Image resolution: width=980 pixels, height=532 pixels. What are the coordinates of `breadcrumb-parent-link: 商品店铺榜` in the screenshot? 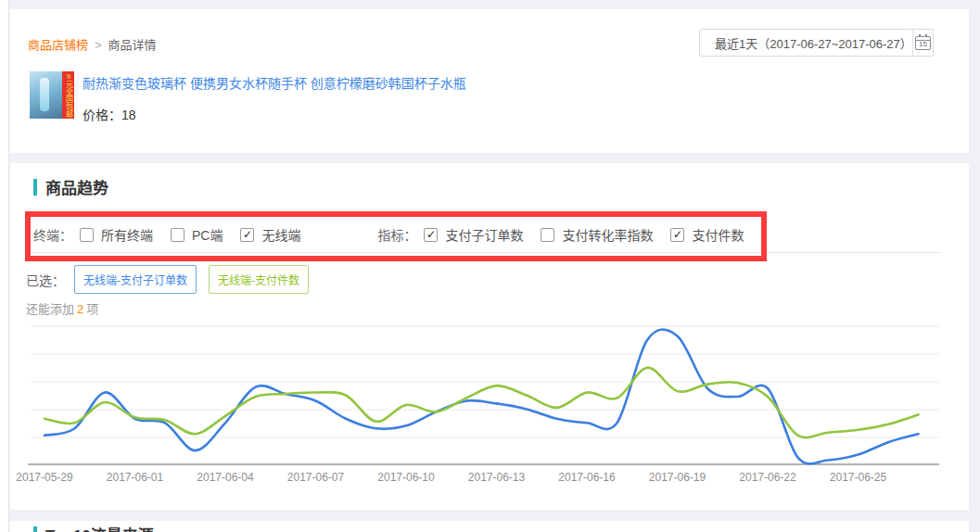 It's located at (57, 44).